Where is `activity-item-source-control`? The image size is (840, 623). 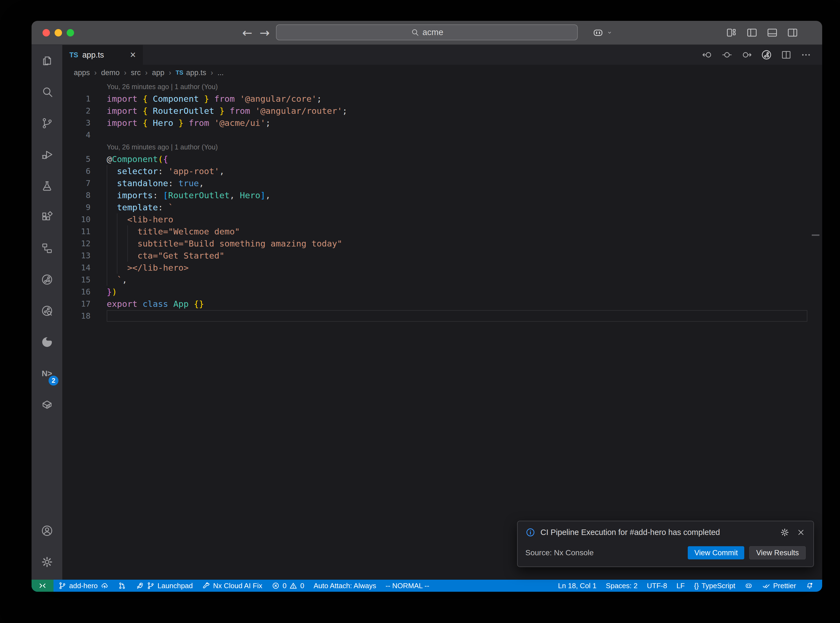
activity-item-source-control is located at coordinates (47, 123).